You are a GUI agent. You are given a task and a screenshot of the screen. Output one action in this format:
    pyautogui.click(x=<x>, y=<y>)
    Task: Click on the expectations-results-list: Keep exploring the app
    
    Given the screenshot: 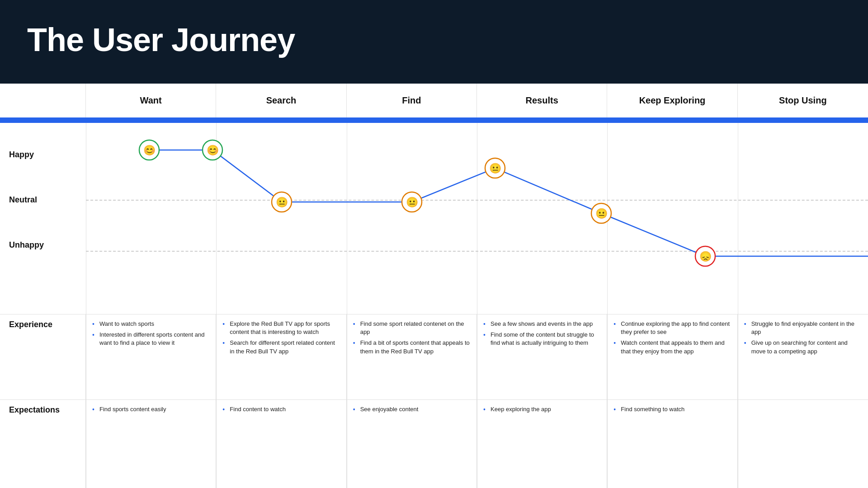 What is the action you would take?
    pyautogui.click(x=542, y=409)
    